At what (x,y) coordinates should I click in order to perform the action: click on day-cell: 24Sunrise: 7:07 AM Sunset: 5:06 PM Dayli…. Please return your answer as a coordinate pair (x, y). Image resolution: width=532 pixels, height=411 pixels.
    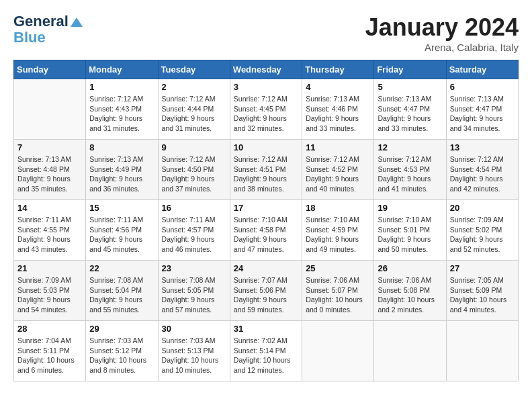
    Looking at the image, I should click on (266, 291).